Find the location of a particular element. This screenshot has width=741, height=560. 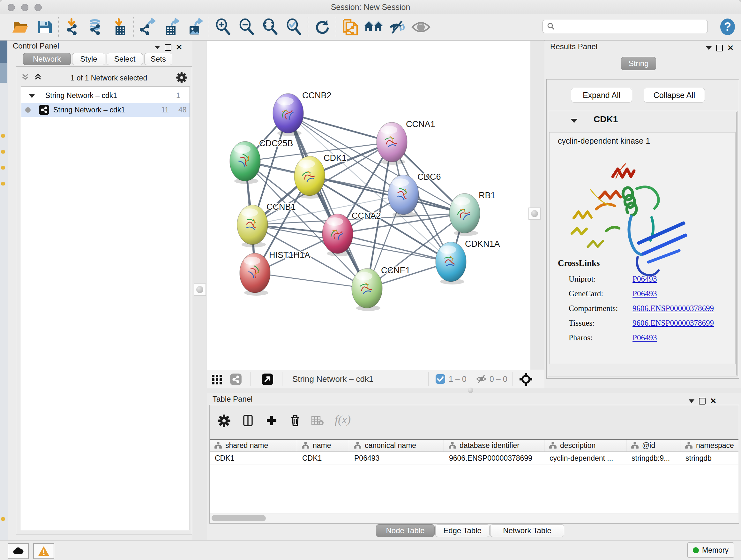

column-header-canonicalname: canonical name is located at coordinates (397, 446).